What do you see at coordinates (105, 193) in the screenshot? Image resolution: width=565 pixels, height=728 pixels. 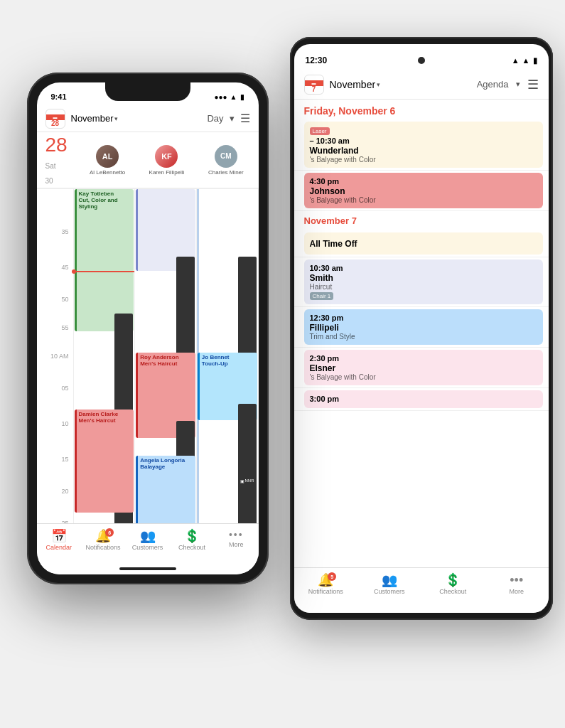 I see `apt-name: Kay Totleben` at bounding box center [105, 193].